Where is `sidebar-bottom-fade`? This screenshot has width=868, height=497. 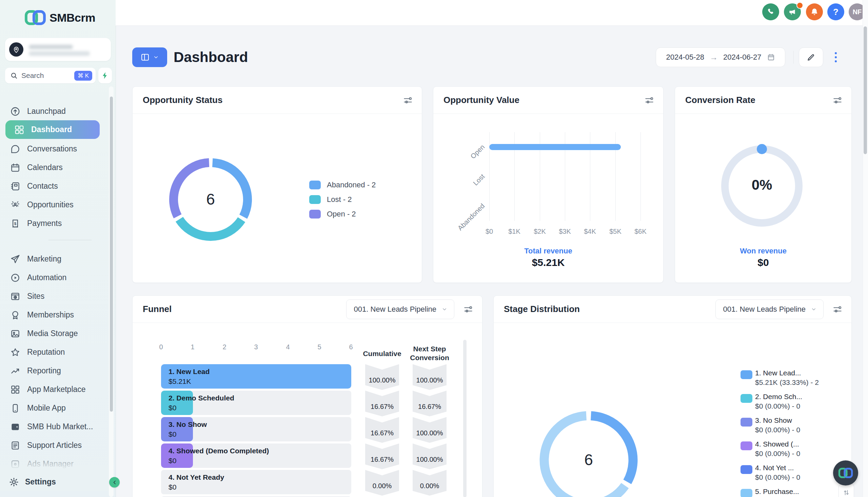
sidebar-bottom-fade is located at coordinates (54, 461).